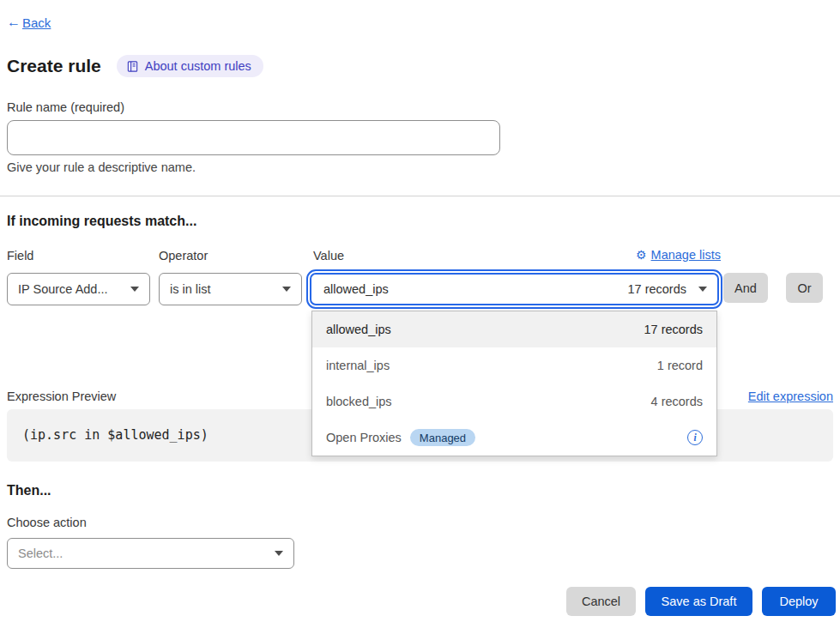 The height and width of the screenshot is (634, 840). Describe the element at coordinates (54, 66) in the screenshot. I see `page-title: Create rule` at that location.